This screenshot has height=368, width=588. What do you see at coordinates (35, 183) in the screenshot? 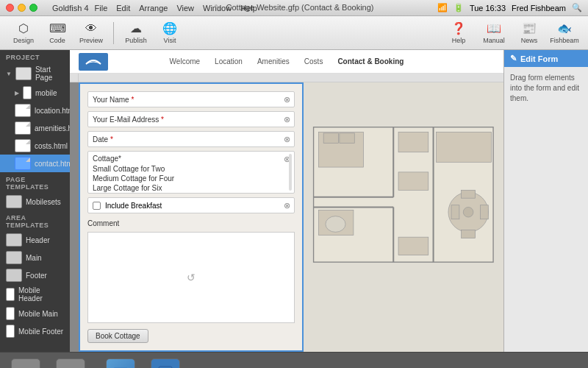
I see `page-templates-header: PAGE TEMPLATES` at bounding box center [35, 183].